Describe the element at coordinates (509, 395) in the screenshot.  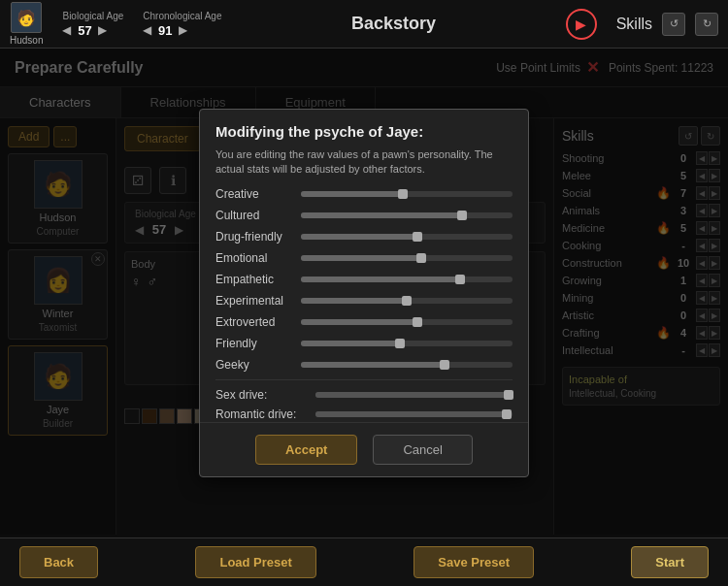
I see `sex-drive-thumb` at that location.